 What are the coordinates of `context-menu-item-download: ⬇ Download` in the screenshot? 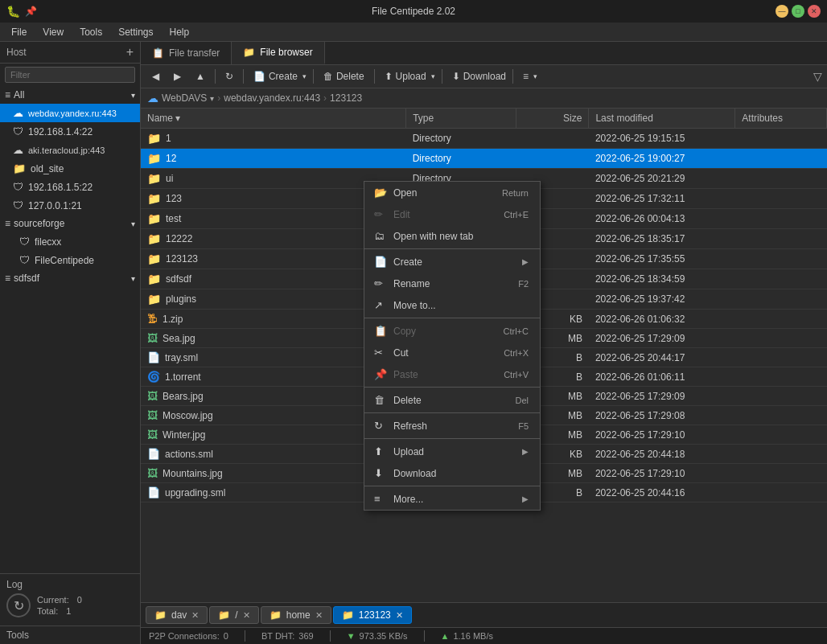 It's located at (452, 473).